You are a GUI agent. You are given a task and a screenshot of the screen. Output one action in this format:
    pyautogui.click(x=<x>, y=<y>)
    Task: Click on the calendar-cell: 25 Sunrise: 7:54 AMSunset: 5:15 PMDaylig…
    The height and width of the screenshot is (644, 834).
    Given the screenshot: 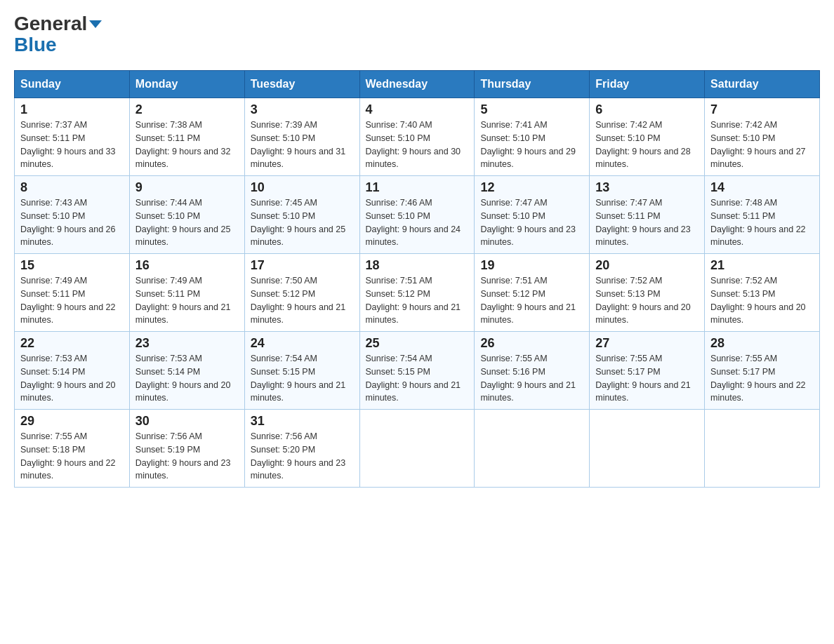 What is the action you would take?
    pyautogui.click(x=417, y=370)
    